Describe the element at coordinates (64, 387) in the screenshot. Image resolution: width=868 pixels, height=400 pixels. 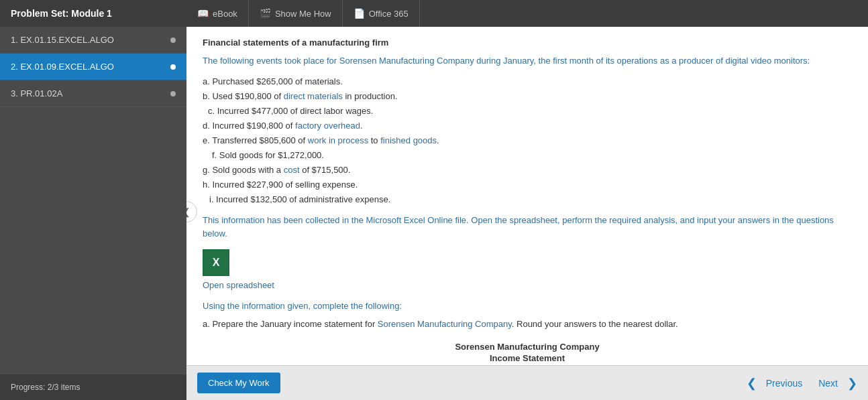
I see `progress-value: 2/3 items` at that location.